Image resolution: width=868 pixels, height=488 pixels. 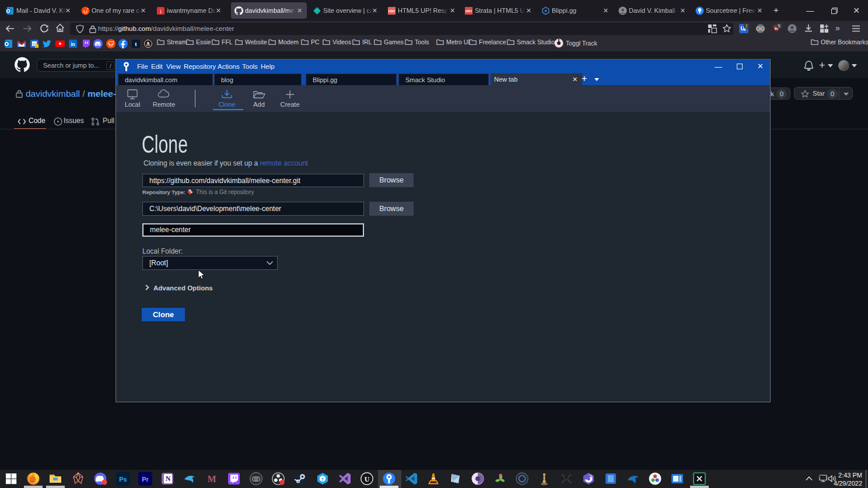 What do you see at coordinates (168, 479) in the screenshot?
I see `svg-text: N` at bounding box center [168, 479].